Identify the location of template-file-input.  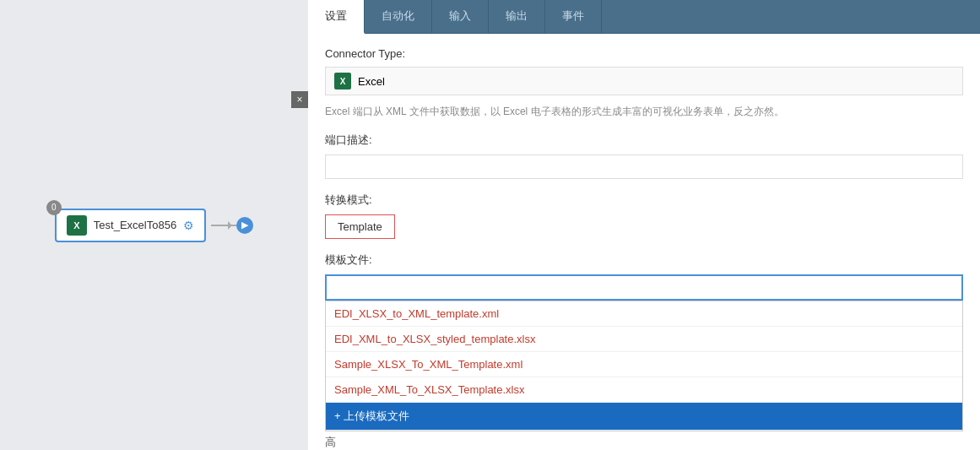
(644, 287).